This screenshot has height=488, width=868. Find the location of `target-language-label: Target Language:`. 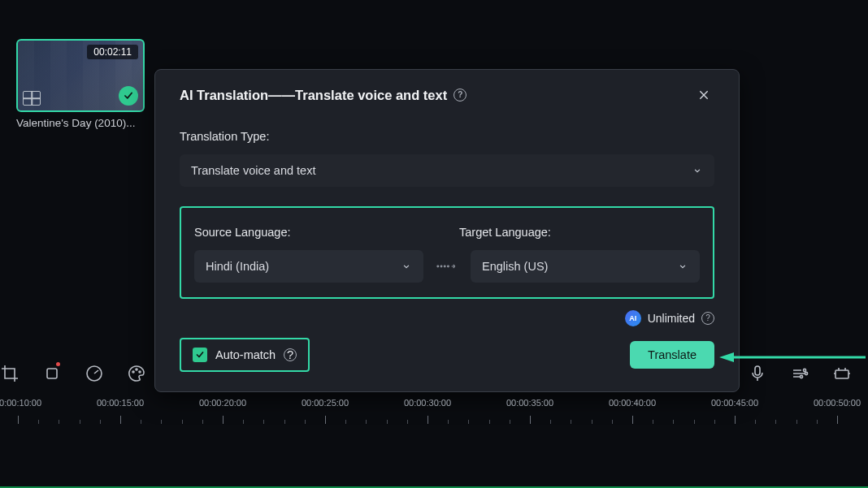

target-language-label: Target Language: is located at coordinates (567, 232).